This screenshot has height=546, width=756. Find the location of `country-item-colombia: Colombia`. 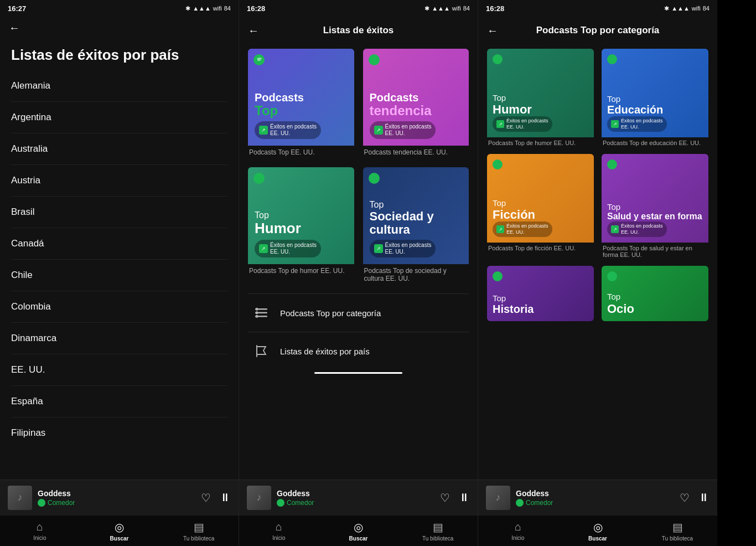

country-item-colombia: Colombia is located at coordinates (120, 307).